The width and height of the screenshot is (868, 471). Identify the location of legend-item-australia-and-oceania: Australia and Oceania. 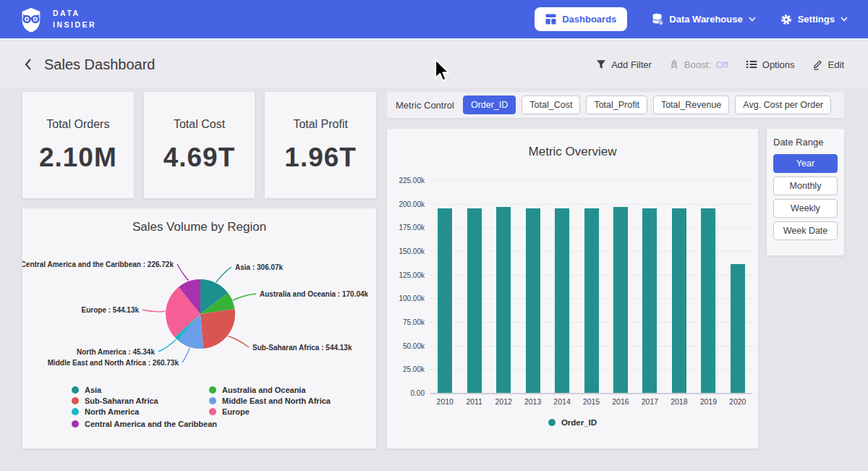
(258, 390).